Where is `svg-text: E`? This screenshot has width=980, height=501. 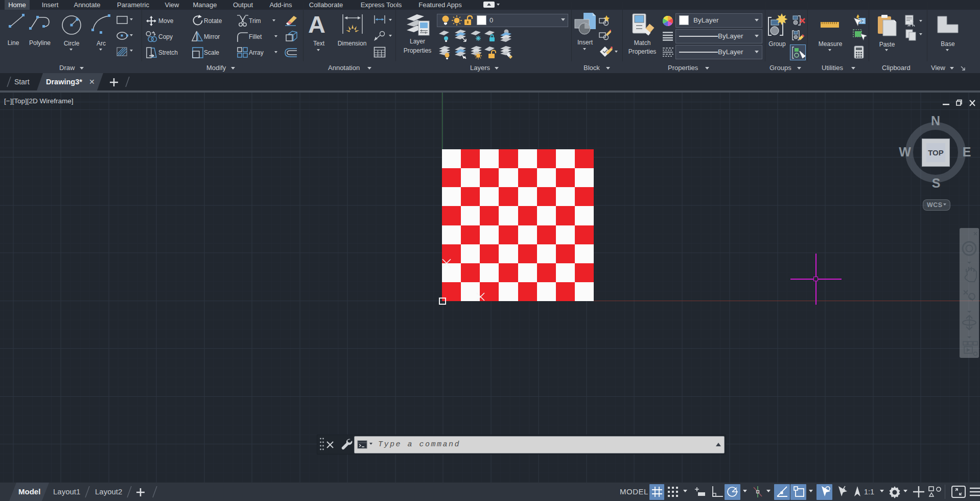
svg-text: E is located at coordinates (967, 152).